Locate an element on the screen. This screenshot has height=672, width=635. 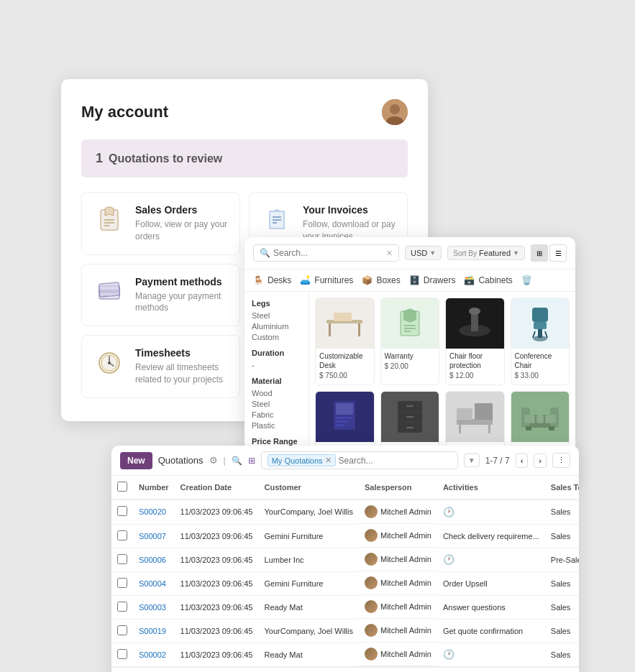
product-card-desk: Customizable Desk $ 750.00 is located at coordinates (345, 341).